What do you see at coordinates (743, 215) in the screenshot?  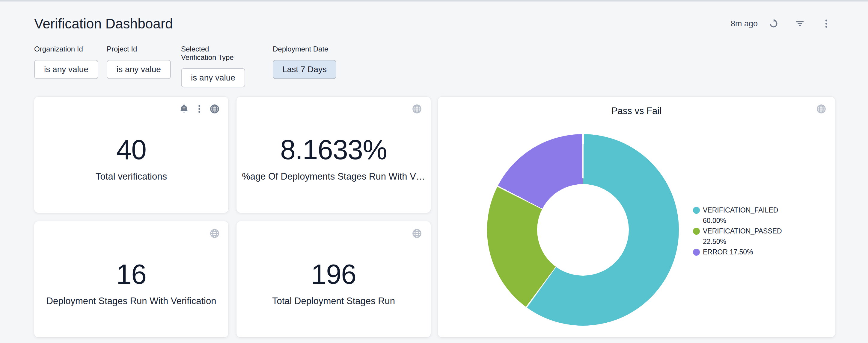 I see `legend-item-verification-failed: VERIFICATION_FAILED 60.00%` at bounding box center [743, 215].